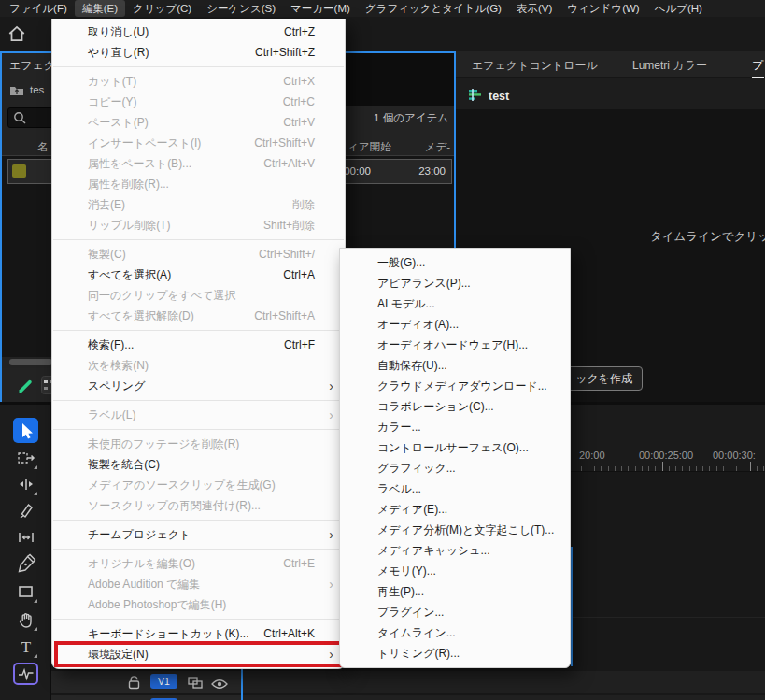  Describe the element at coordinates (198, 605) in the screenshot. I see `menu-item: Adobe Photoshopで編集(H)` at that location.